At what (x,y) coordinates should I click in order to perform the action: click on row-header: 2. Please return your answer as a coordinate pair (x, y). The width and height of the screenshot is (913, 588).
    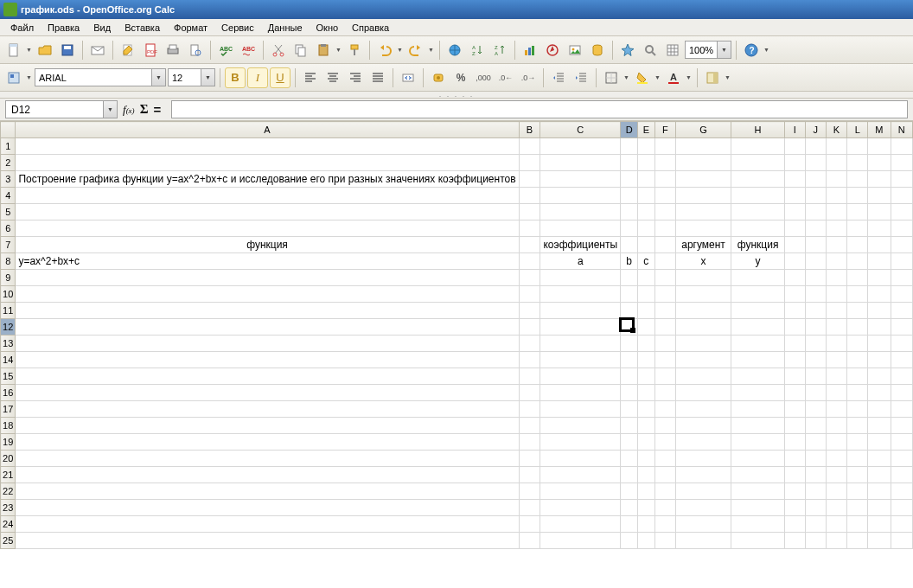
    Looking at the image, I should click on (9, 163).